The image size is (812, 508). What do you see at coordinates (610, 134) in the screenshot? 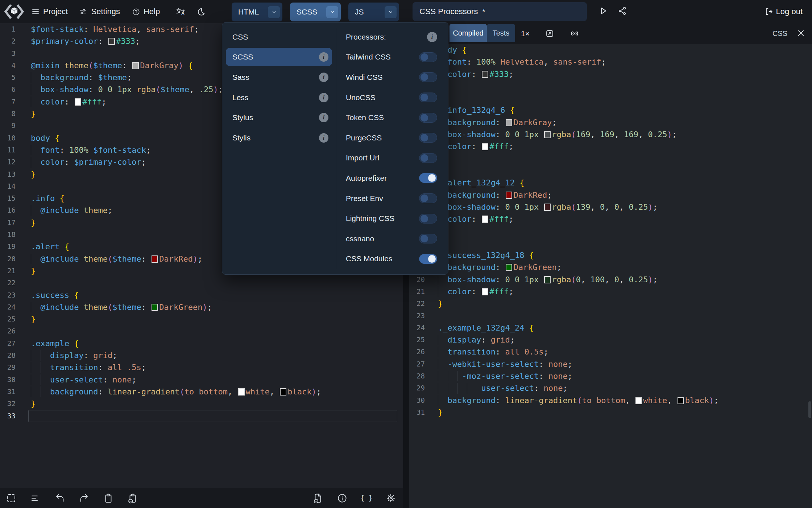
I see `code-line: 8 box-shadow: 0 0 1px rgba(169, 169, 169…` at bounding box center [610, 134].